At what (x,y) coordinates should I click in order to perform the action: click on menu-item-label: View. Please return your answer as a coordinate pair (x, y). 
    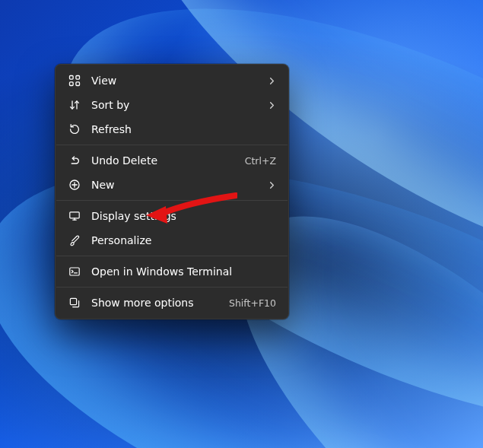
    Looking at the image, I should click on (176, 81).